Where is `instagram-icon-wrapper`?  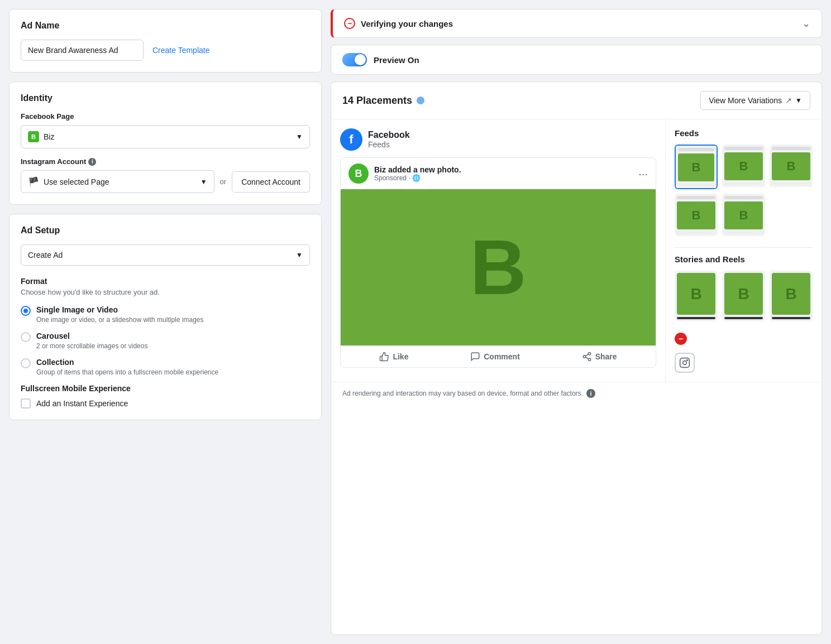
instagram-icon-wrapper is located at coordinates (744, 363).